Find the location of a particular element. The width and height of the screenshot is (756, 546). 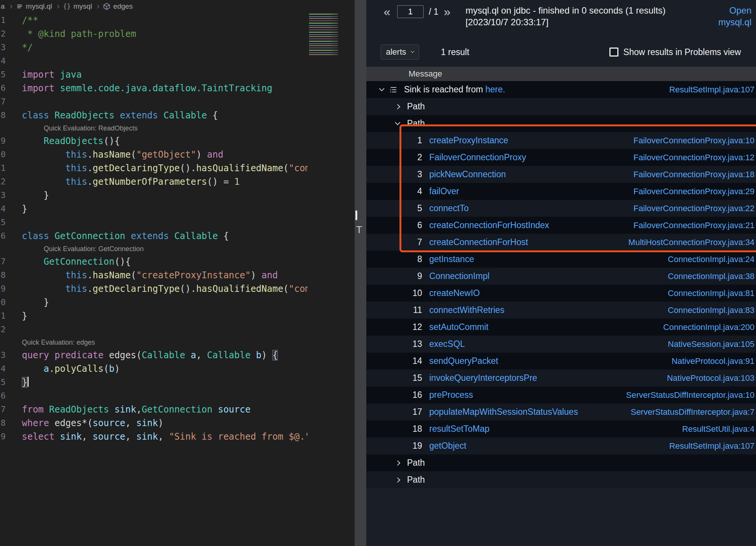

code-line: 28where edges*(source, sink) is located at coordinates (154, 423).